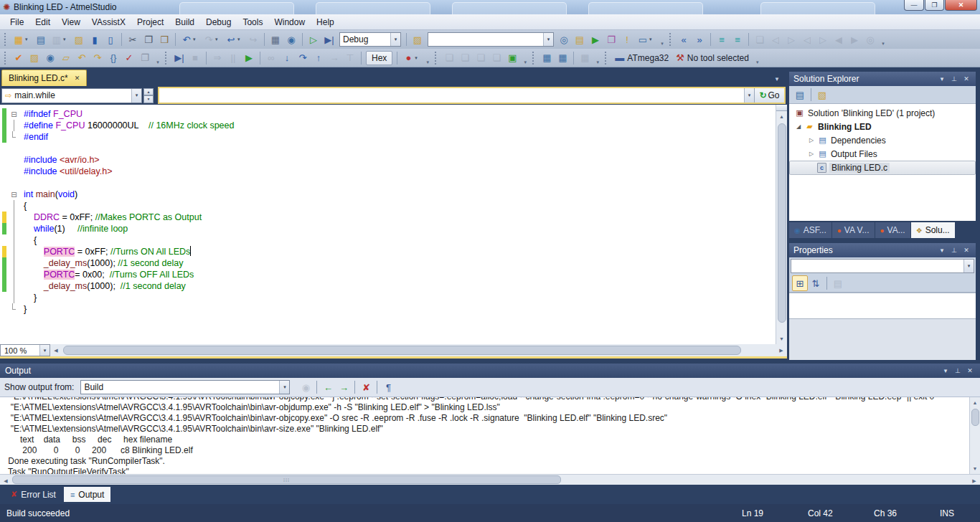  Describe the element at coordinates (290, 22) in the screenshot. I see `menu-window: Window` at that location.